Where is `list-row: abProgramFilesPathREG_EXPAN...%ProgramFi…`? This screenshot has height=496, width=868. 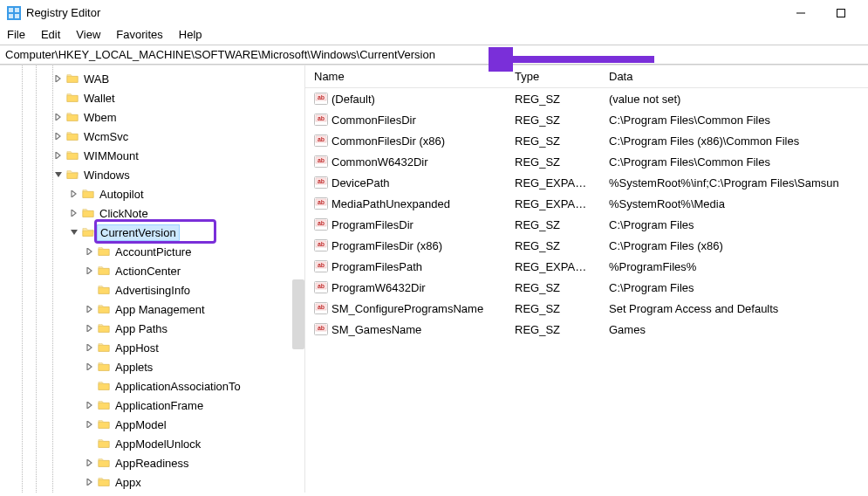 list-row: abProgramFilesPathREG_EXPAN...%ProgramFi… is located at coordinates (586, 266).